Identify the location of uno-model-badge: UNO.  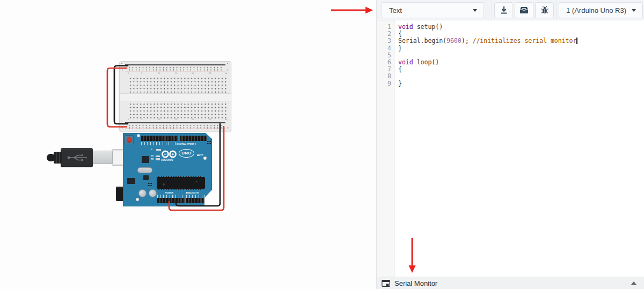
(187, 153).